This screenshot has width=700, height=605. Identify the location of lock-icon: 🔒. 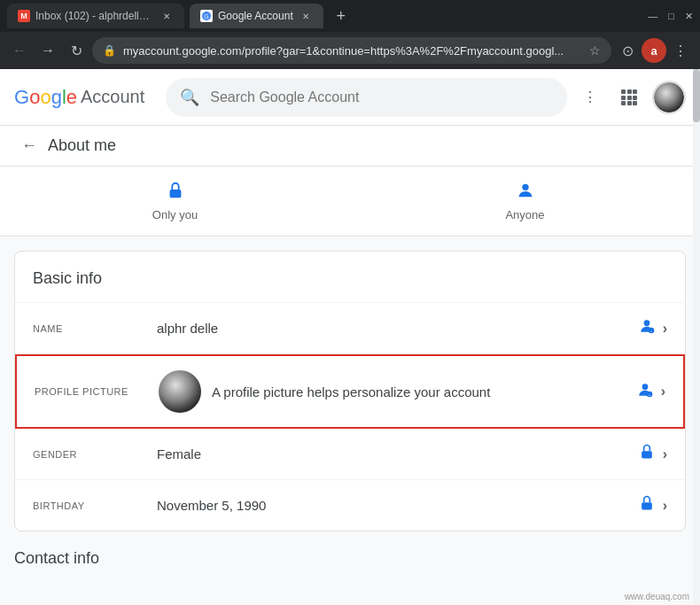
(110, 50).